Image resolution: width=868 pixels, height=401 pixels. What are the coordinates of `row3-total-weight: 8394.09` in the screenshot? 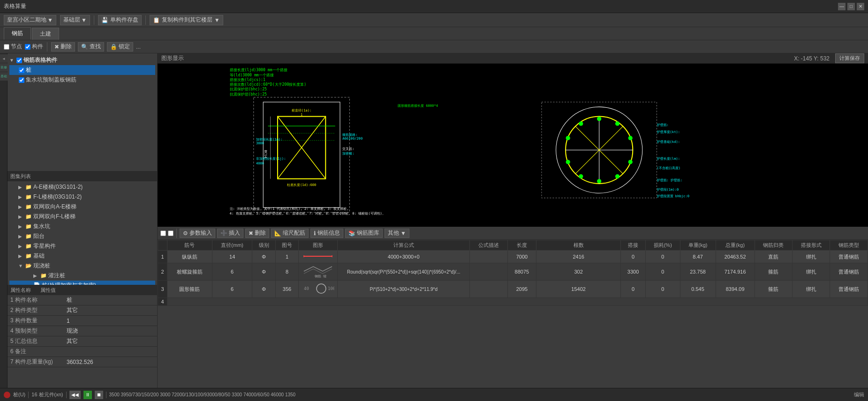 It's located at (735, 290).